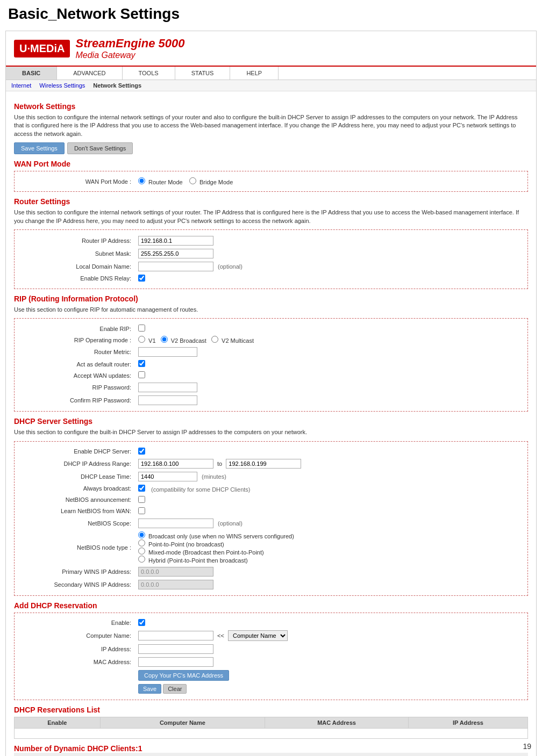 The height and width of the screenshot is (756, 542). What do you see at coordinates (206, 552) in the screenshot?
I see `netbios-mixed-label: Mixed-mode (Broadcast then Point-to-Poin…` at bounding box center [206, 552].